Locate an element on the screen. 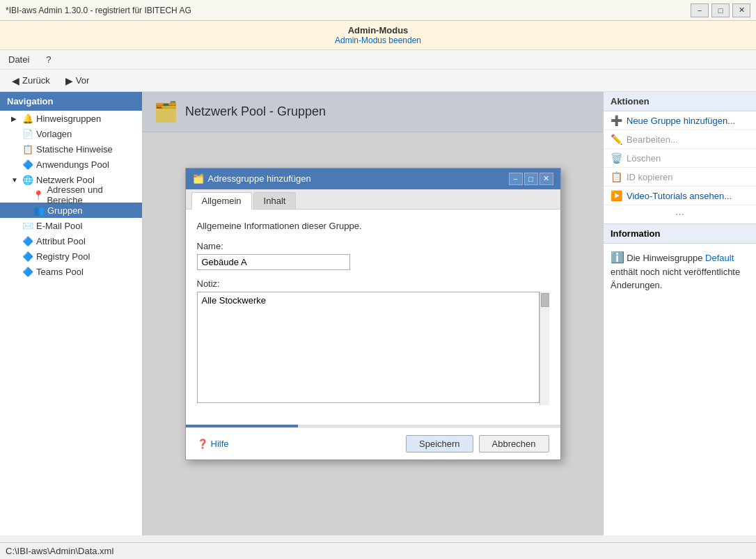  scrollbar-thumb is located at coordinates (545, 300).